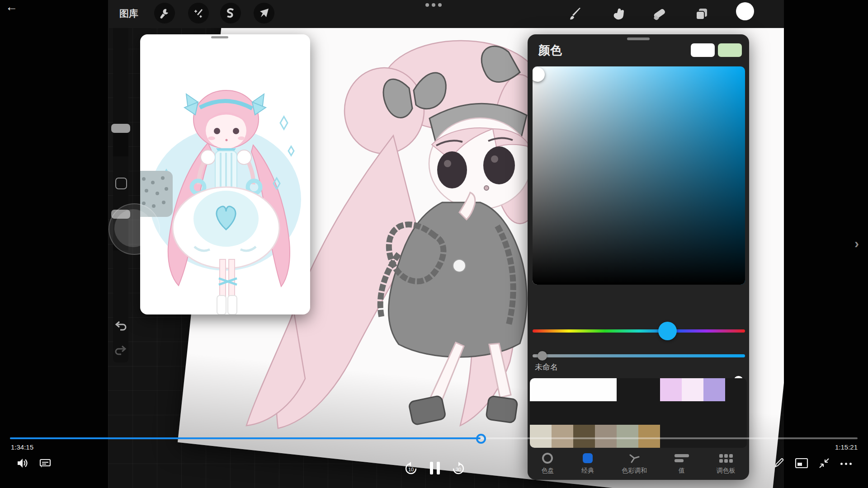 This screenshot has height=488, width=868. I want to click on pip-icon, so click(802, 463).